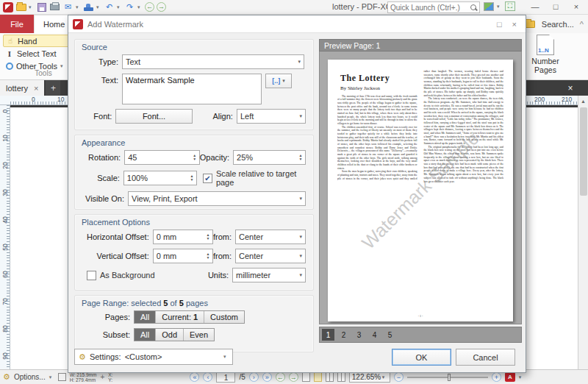  Describe the element at coordinates (545, 56) in the screenshot. I see `number-pages-button: 1..N Number Pages` at that location.